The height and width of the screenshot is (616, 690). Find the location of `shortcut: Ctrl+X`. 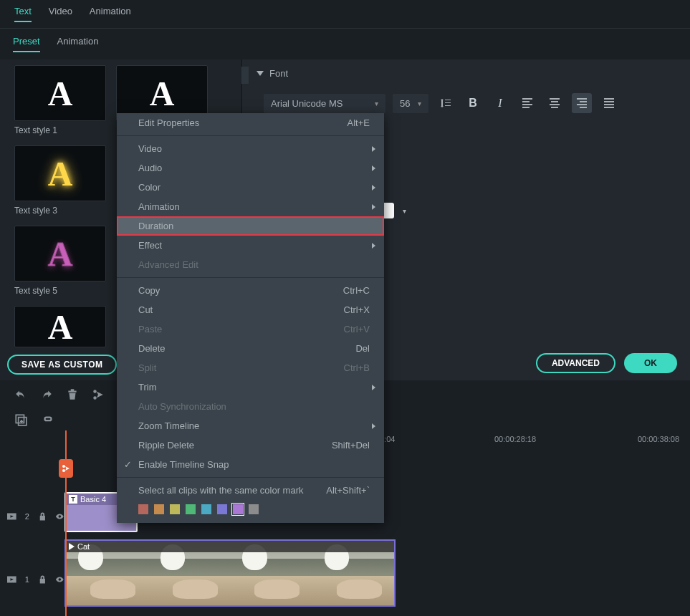

shortcut: Ctrl+X is located at coordinates (357, 309).